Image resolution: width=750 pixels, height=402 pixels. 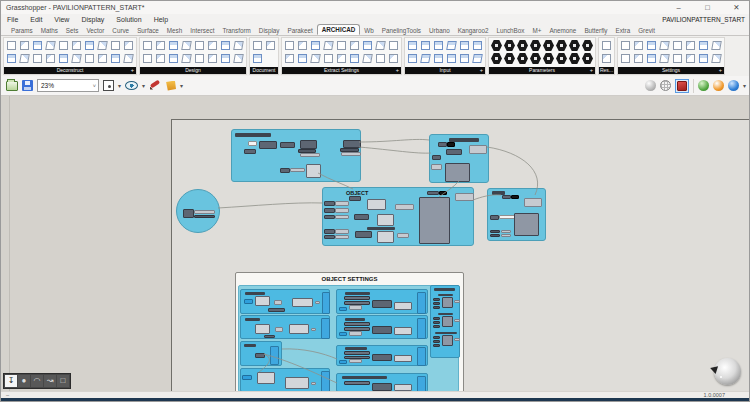 What do you see at coordinates (728, 372) in the screenshot?
I see `trackball-compass-icon` at bounding box center [728, 372].